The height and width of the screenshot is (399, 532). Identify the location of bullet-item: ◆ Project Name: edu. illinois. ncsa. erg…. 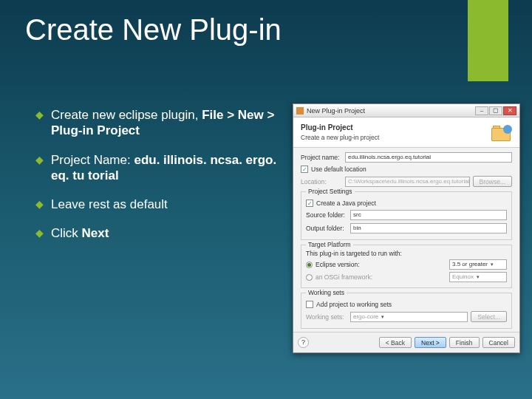
(160, 168).